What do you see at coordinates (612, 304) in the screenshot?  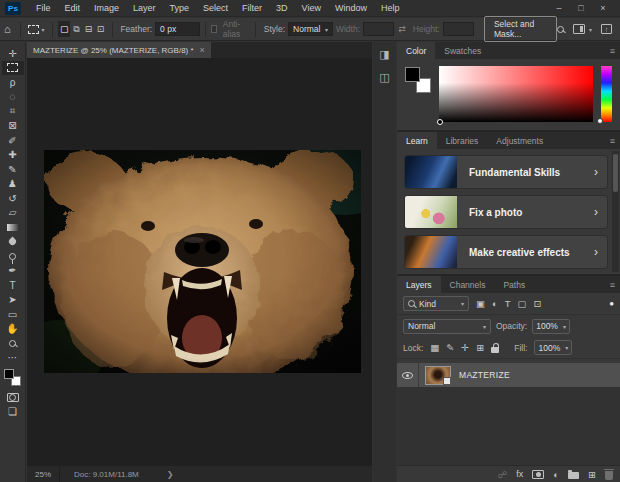 I see `filter-toggle-icon: ●` at bounding box center [612, 304].